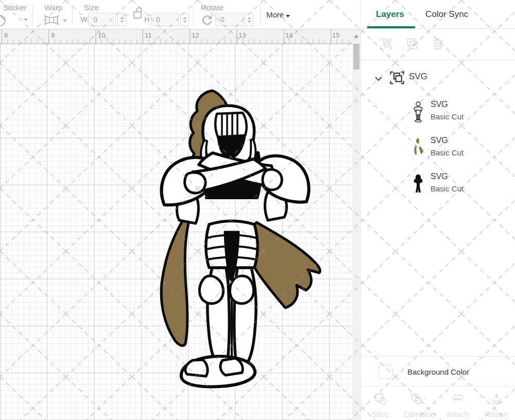 Image resolution: width=515 pixels, height=420 pixels. Describe the element at coordinates (356, 36) in the screenshot. I see `scroll-up-icon` at that location.